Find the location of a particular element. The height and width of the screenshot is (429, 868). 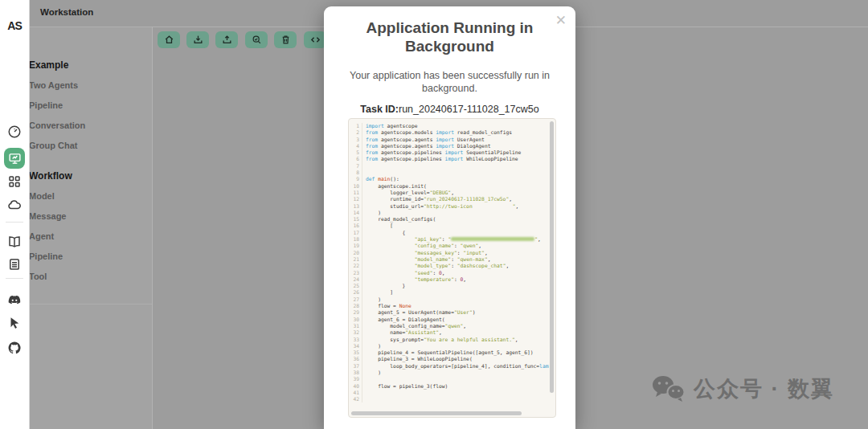

task-id-label: Task ID: is located at coordinates (379, 109).